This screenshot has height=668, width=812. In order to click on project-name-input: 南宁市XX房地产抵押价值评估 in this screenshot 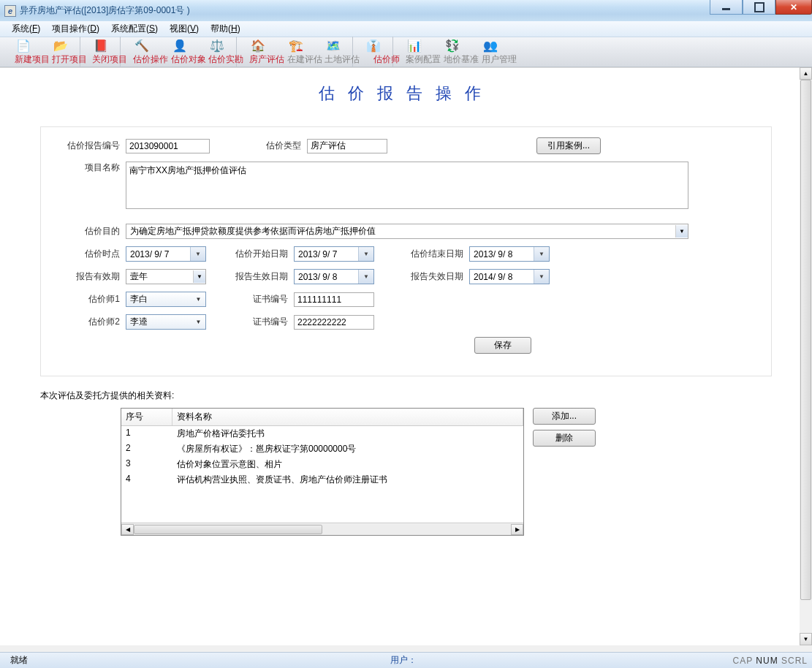, I will do `click(407, 186)`.